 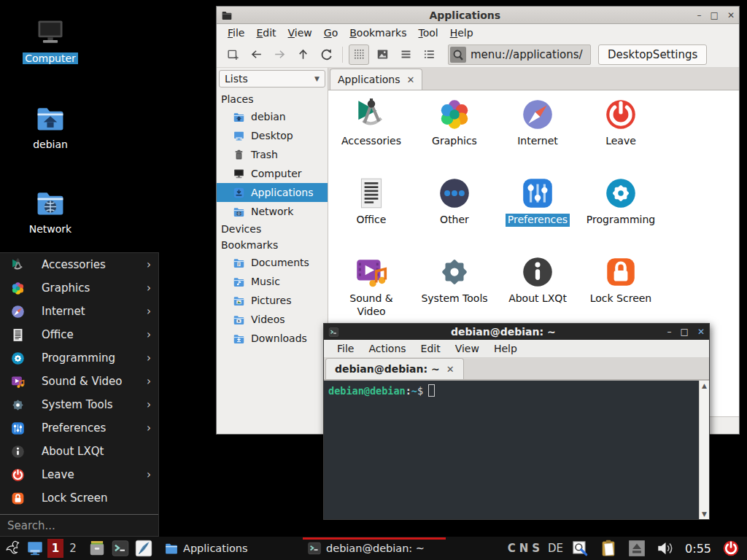 I want to click on scroll-down-icon: ▼, so click(x=705, y=514).